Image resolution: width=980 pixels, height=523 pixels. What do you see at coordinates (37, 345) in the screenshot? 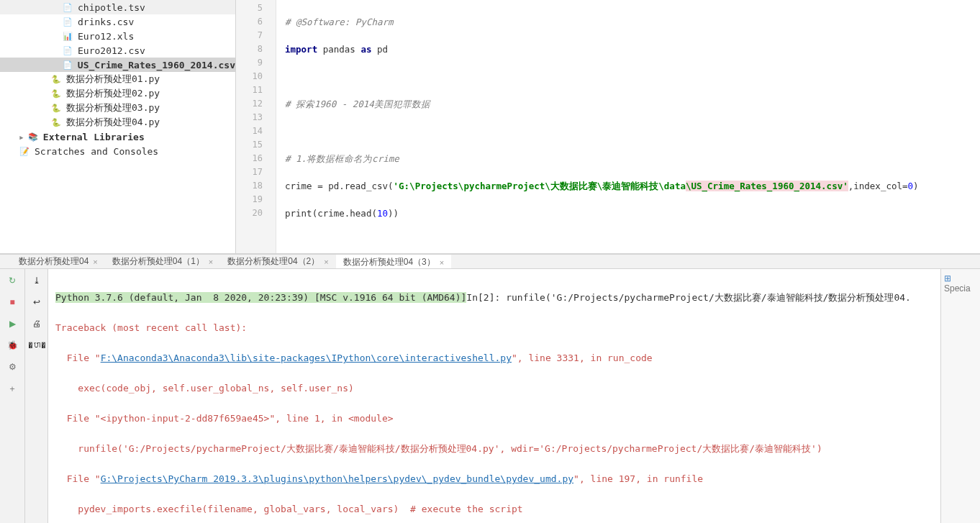
I see `link-button: �ហ�` at bounding box center [37, 345].